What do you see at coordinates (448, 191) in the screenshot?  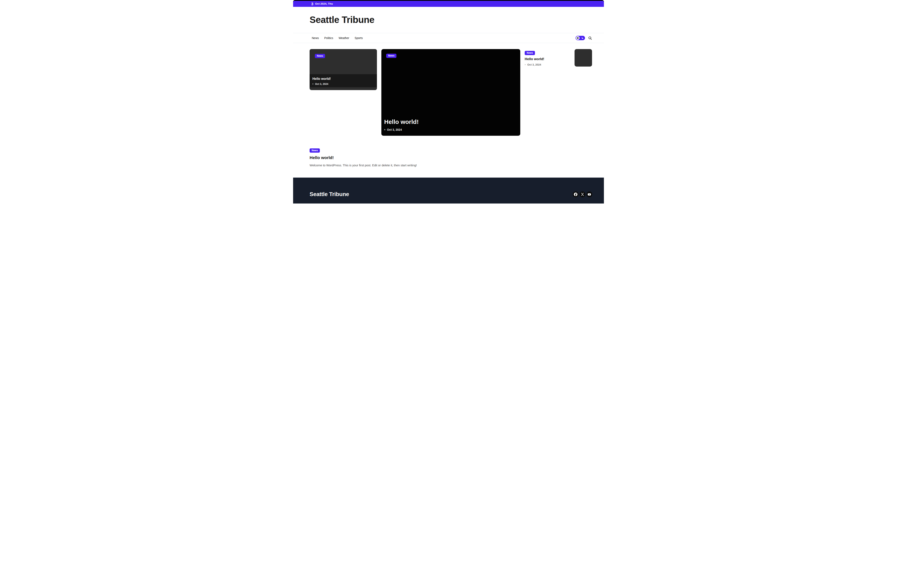 I see `footer: Seattle Tribune` at bounding box center [448, 191].